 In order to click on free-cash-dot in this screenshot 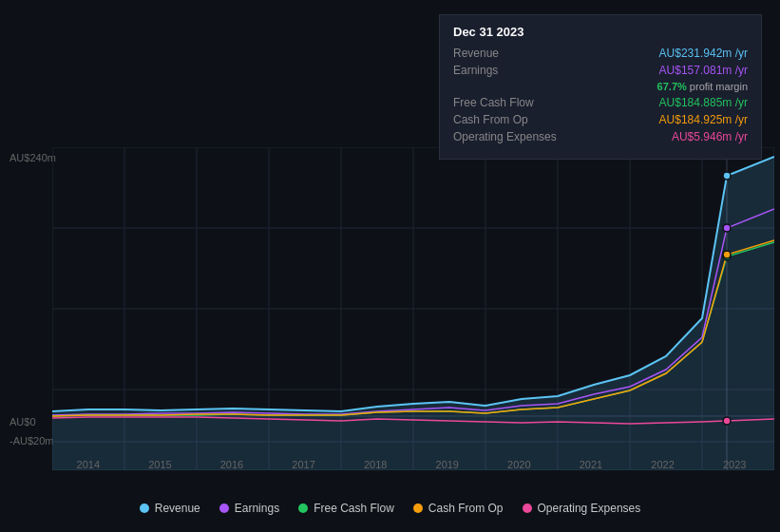, I will do `click(303, 508)`.